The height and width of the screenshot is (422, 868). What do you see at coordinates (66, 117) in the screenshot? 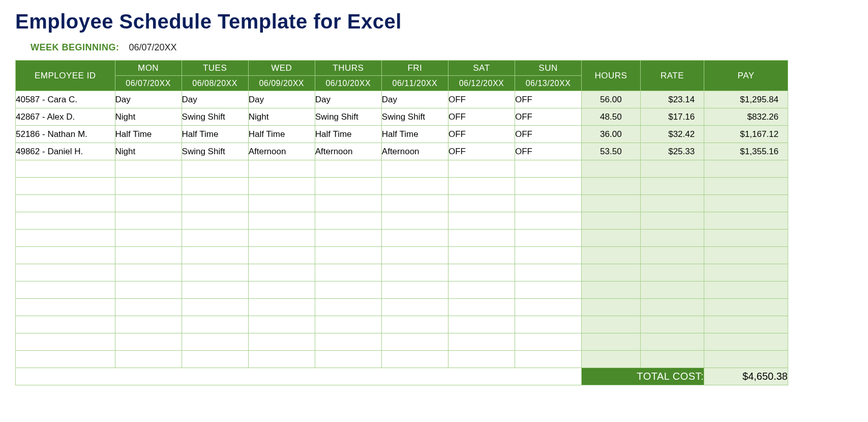
I see `employee-cell: 42867 - Alex D.` at bounding box center [66, 117].